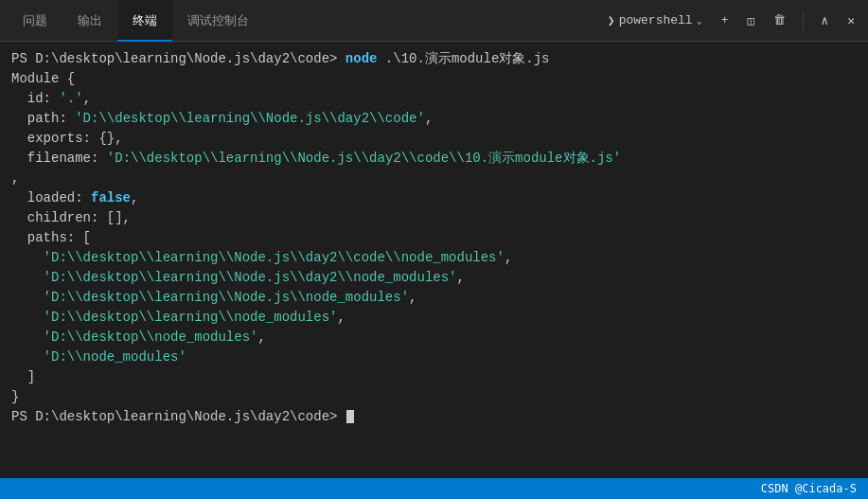 Image resolution: width=868 pixels, height=499 pixels. Describe the element at coordinates (434, 377) in the screenshot. I see `terminal-line-17: ]` at that location.